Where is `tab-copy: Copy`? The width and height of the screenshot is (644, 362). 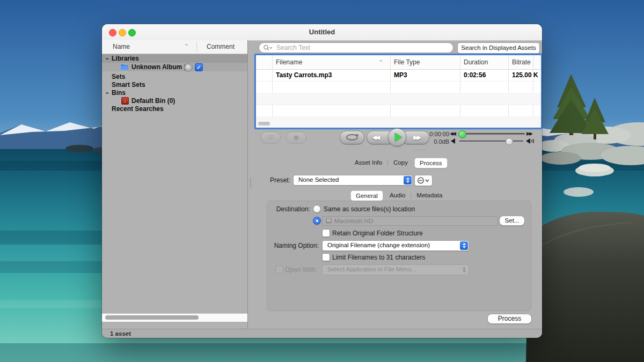 tab-copy: Copy is located at coordinates (400, 162).